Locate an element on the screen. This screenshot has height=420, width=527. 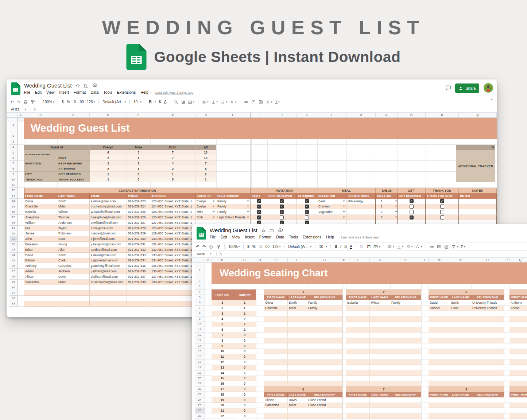
guest-cell: 021-232-330 is located at coordinates (139, 239).